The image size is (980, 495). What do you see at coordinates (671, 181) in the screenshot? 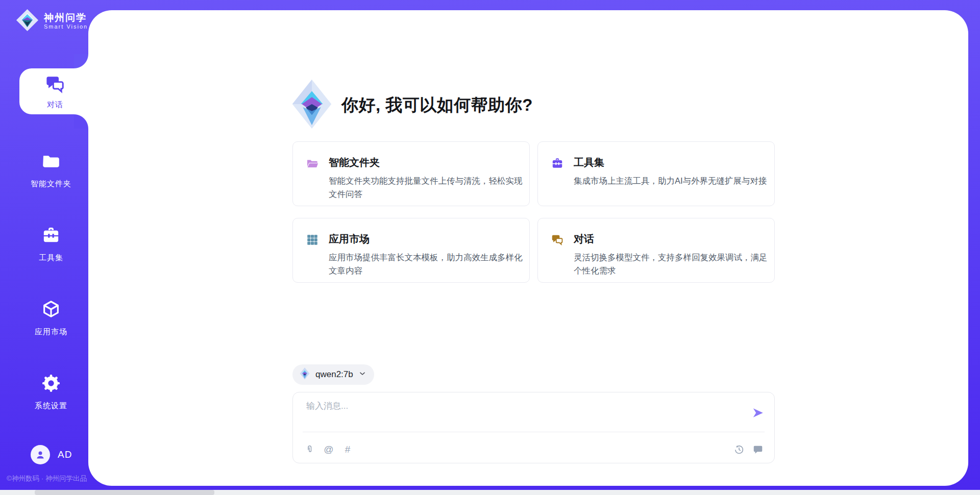
I see `card-description: 集成市场上主流工具，助力AI与外界无缝扩展与对接` at bounding box center [671, 181].